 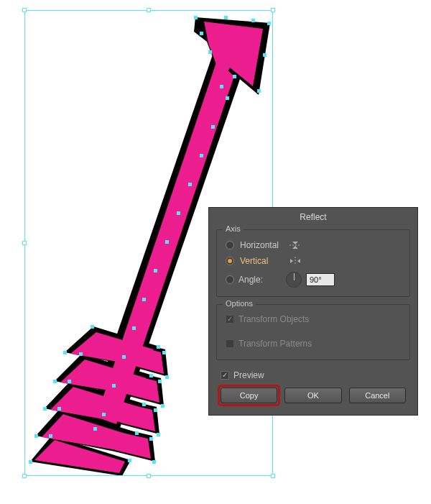 What do you see at coordinates (24, 243) in the screenshot?
I see `bbox-handle-ml` at bounding box center [24, 243].